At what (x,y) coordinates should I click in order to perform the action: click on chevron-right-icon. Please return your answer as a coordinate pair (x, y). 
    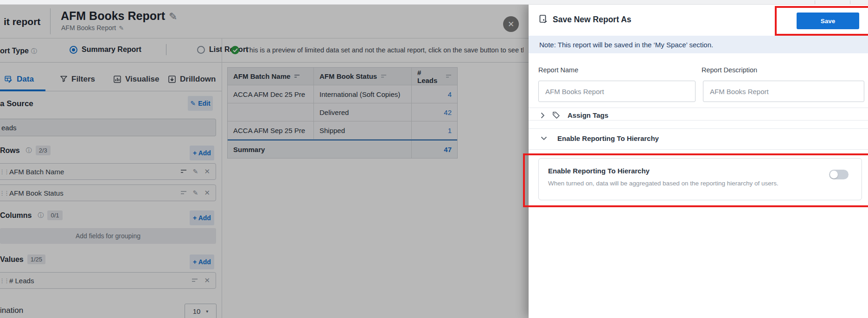
    Looking at the image, I should click on (542, 115).